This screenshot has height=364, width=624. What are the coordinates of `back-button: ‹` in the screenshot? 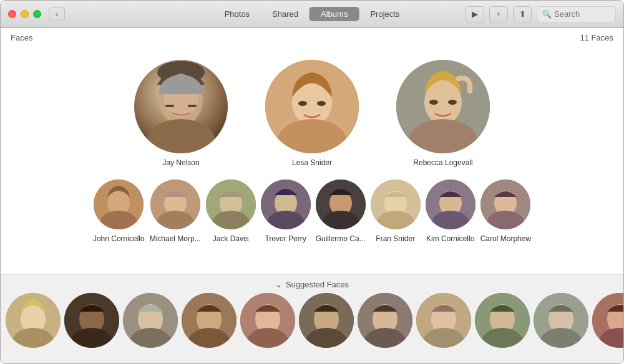 It's located at (57, 14).